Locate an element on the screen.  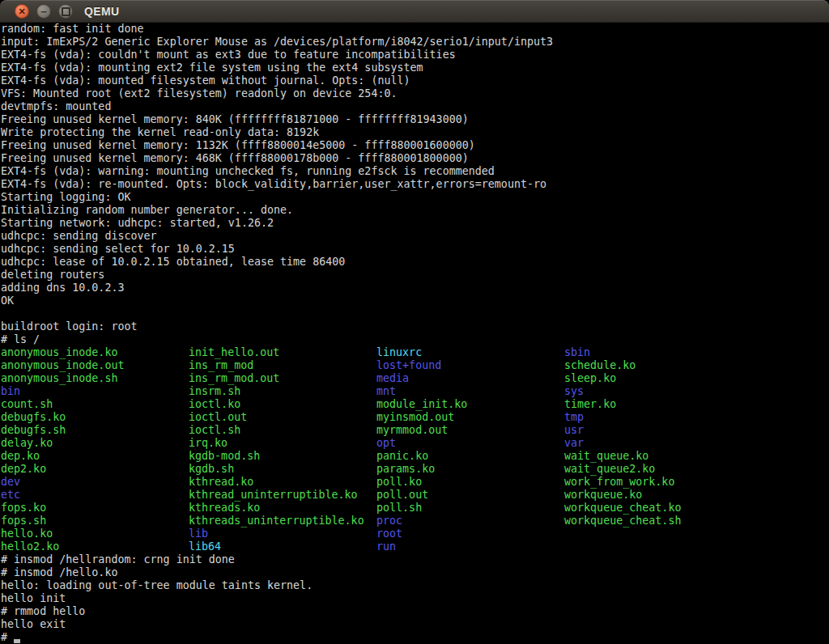
terminal-line: Initializing random number generator... … is located at coordinates (414, 210).